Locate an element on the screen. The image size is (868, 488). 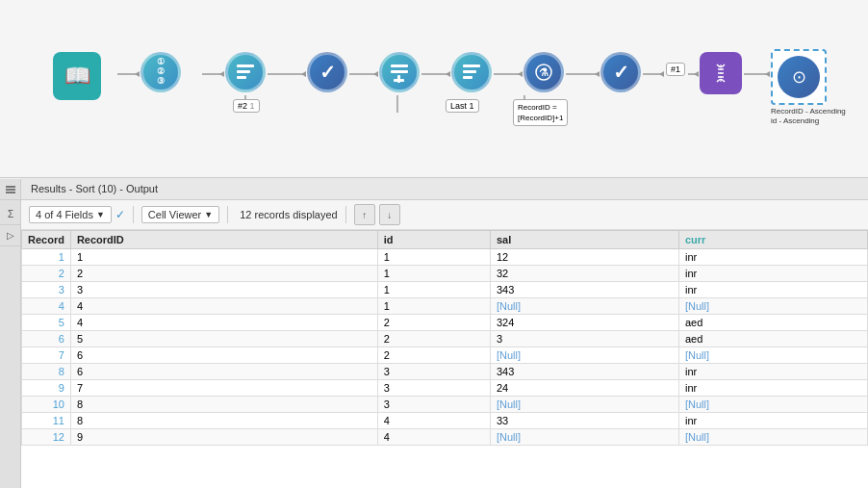
book-node-icon: 📖 is located at coordinates (77, 76).